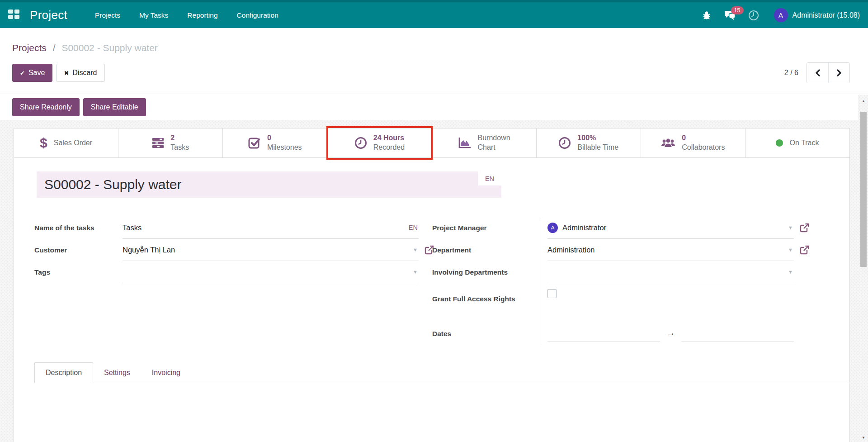 Image resolution: width=868 pixels, height=442 pixels. What do you see at coordinates (613, 334) in the screenshot?
I see `field-row-dates: Dates →` at bounding box center [613, 334].